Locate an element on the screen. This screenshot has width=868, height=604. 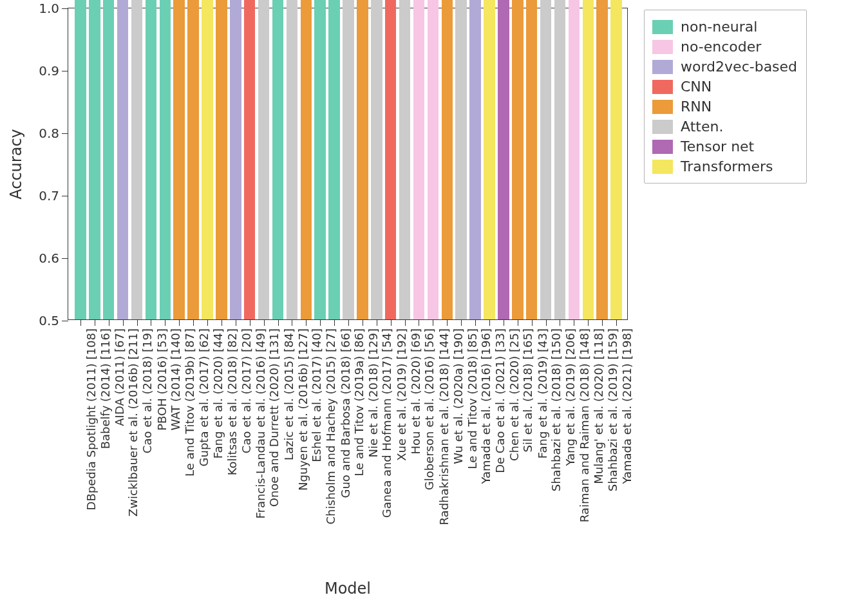
legend-item: no-encoder is located at coordinates (725, 46).